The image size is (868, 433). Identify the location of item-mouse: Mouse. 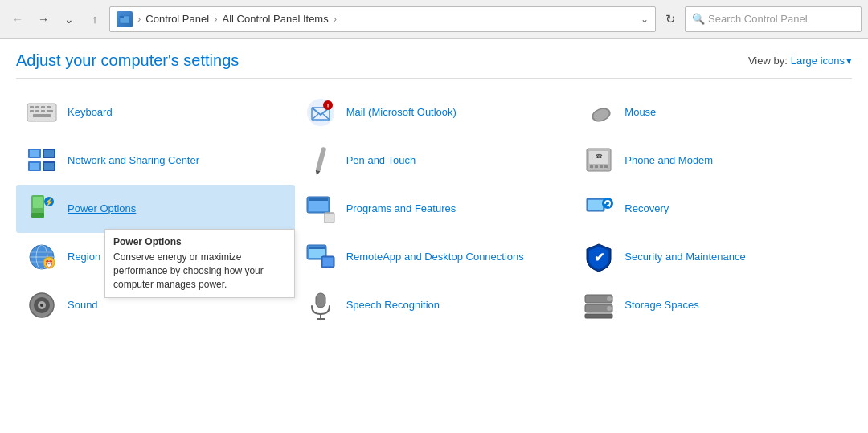
(712, 112).